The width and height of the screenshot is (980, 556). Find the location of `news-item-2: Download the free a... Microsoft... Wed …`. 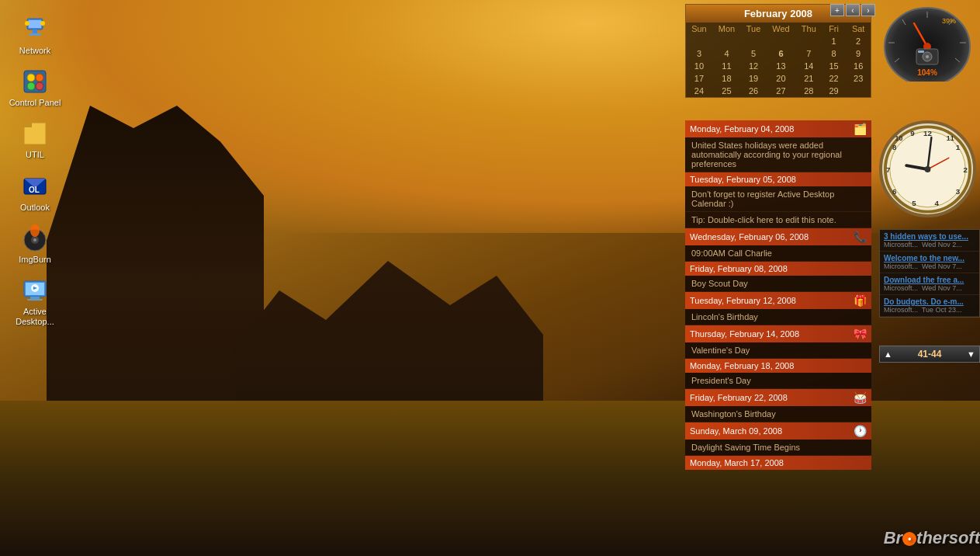

news-item-2: Download the free a... Microsoft... Wed … is located at coordinates (930, 284).